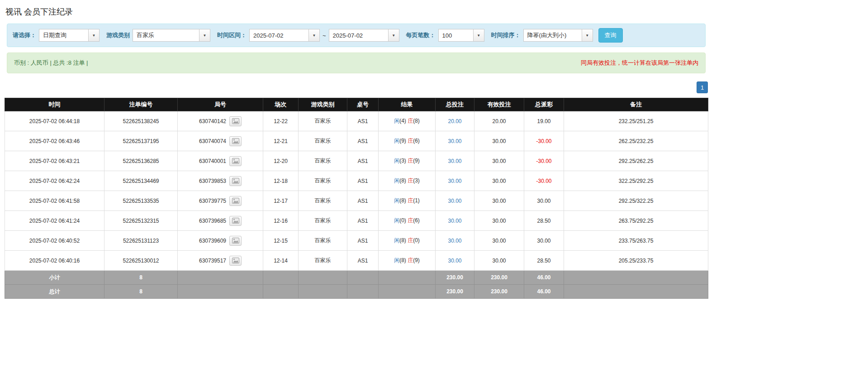  What do you see at coordinates (558, 35) in the screenshot?
I see `sort-order-select: 降幂(由大到小) ▼` at bounding box center [558, 35].